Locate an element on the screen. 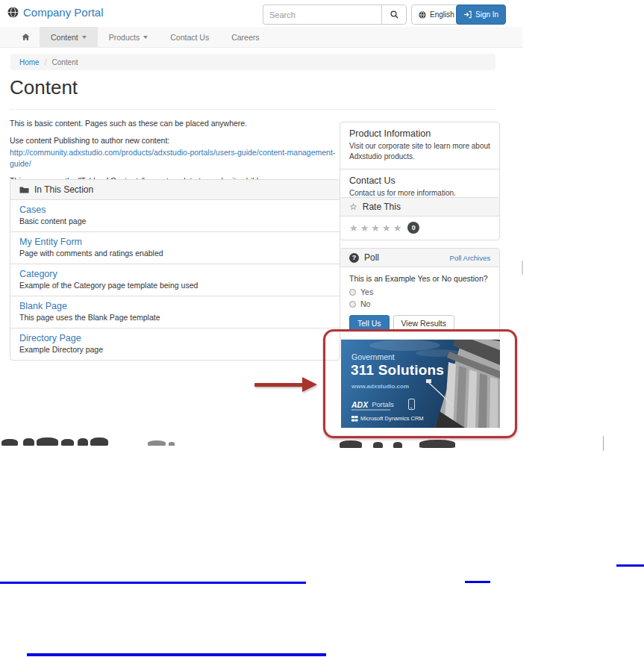 This screenshot has height=657, width=644. banner-eyebrow: Government is located at coordinates (373, 357).